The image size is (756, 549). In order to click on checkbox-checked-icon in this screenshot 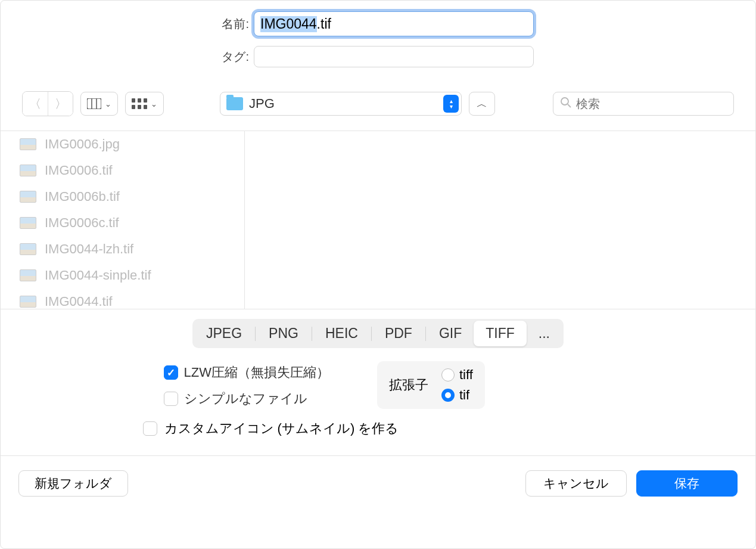, I will do `click(171, 373)`.